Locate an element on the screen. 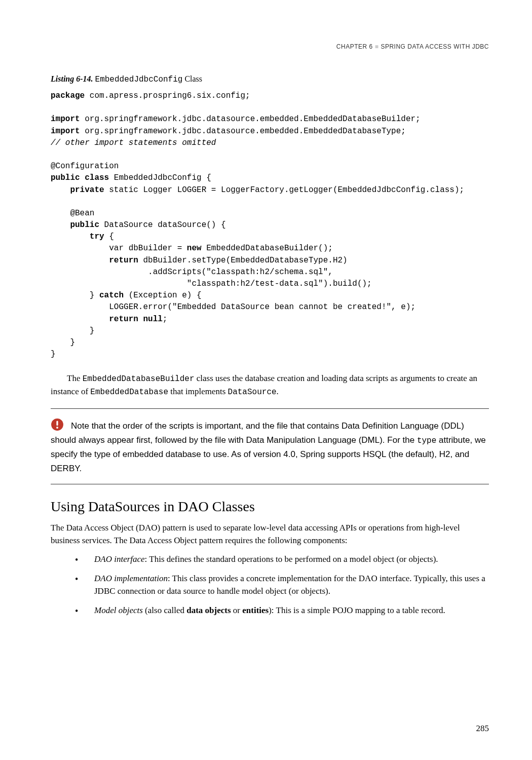 The image size is (532, 760). list-item: DAO interface: This defines the standard… is located at coordinates (282, 559).